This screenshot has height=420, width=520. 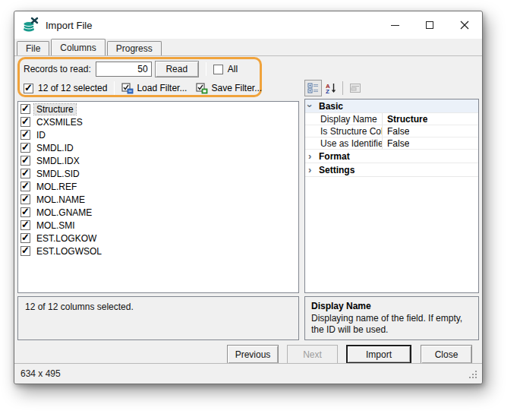 What do you see at coordinates (77, 47) in the screenshot?
I see `tab-columns: Columns` at bounding box center [77, 47].